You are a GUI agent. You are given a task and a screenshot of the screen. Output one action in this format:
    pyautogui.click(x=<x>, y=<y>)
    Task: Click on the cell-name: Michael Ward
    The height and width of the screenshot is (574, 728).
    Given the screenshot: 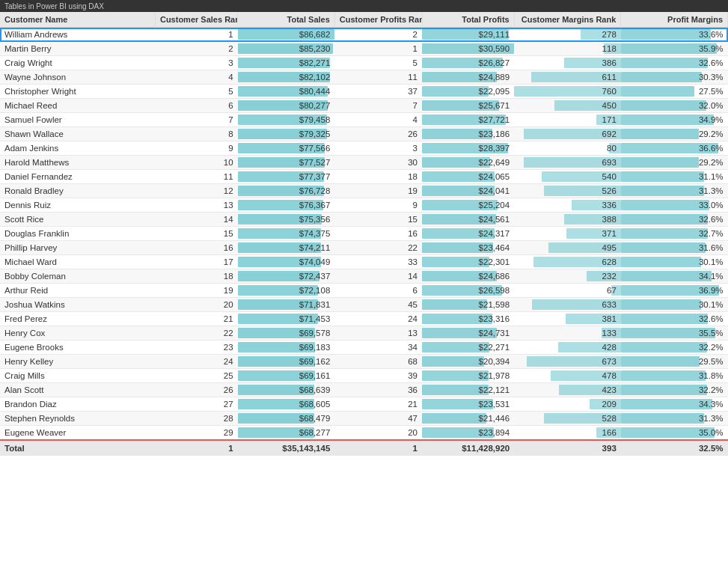 What is the action you would take?
    pyautogui.click(x=78, y=262)
    